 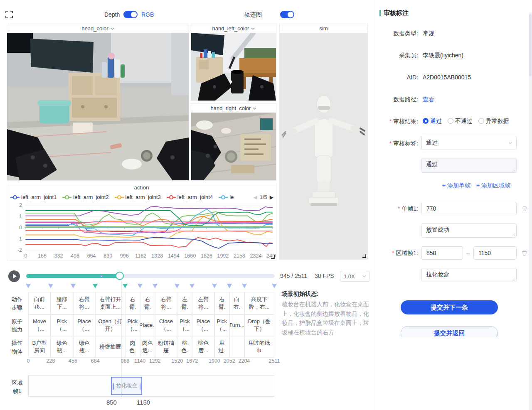 I want to click on region-start-input: 850, so click(x=442, y=253).